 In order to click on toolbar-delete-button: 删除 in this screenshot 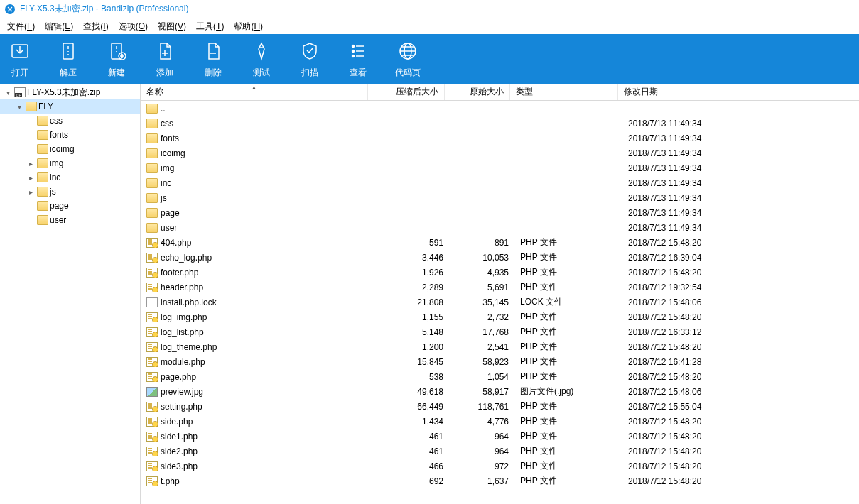, I will do `click(213, 60)`.